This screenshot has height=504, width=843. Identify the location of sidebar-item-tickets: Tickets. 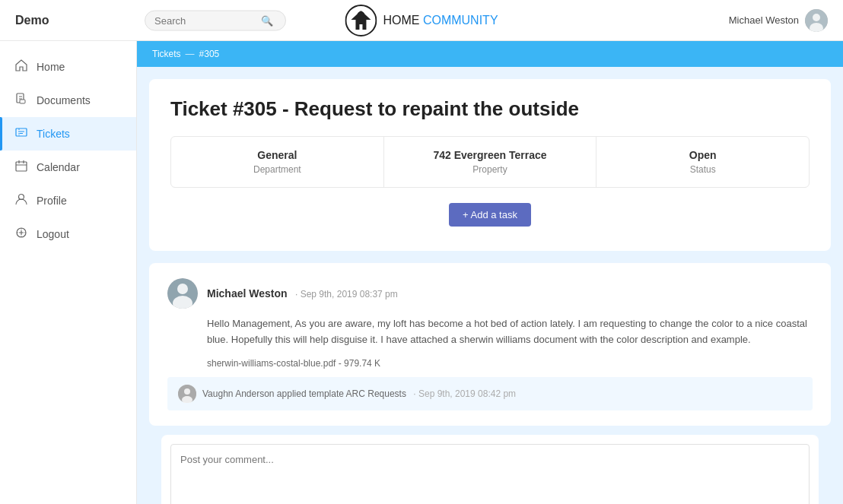
(68, 134).